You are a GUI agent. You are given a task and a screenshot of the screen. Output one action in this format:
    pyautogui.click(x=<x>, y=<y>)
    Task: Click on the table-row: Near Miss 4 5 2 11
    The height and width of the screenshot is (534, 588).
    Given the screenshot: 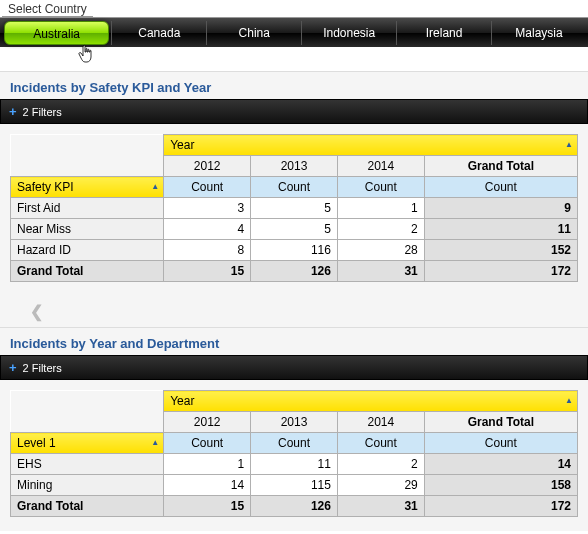 What is the action you would take?
    pyautogui.click(x=294, y=230)
    